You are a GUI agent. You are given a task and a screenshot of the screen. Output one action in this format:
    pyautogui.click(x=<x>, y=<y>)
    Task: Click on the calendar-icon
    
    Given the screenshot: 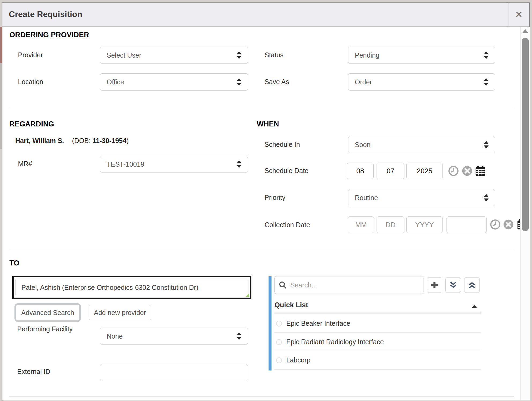 What is the action you would take?
    pyautogui.click(x=480, y=171)
    